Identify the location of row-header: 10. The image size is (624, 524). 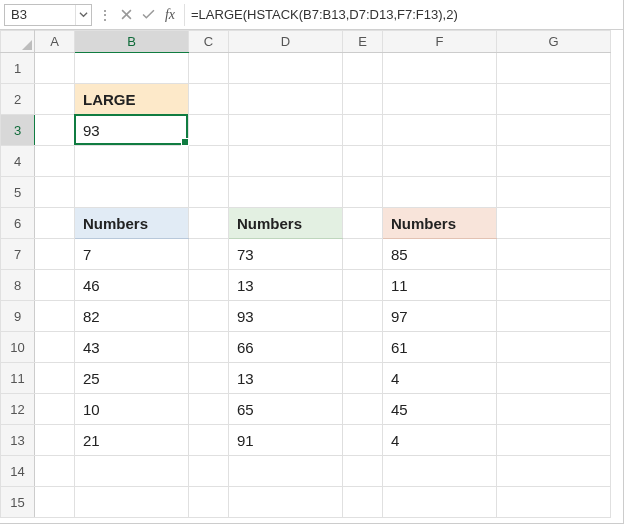
(18, 348).